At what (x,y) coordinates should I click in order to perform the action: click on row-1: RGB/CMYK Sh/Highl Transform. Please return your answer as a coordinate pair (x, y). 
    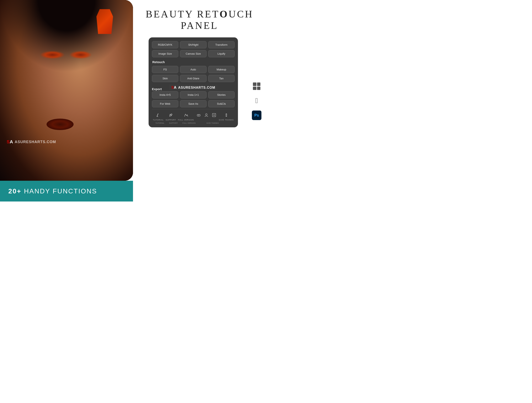
    Looking at the image, I should click on (193, 45).